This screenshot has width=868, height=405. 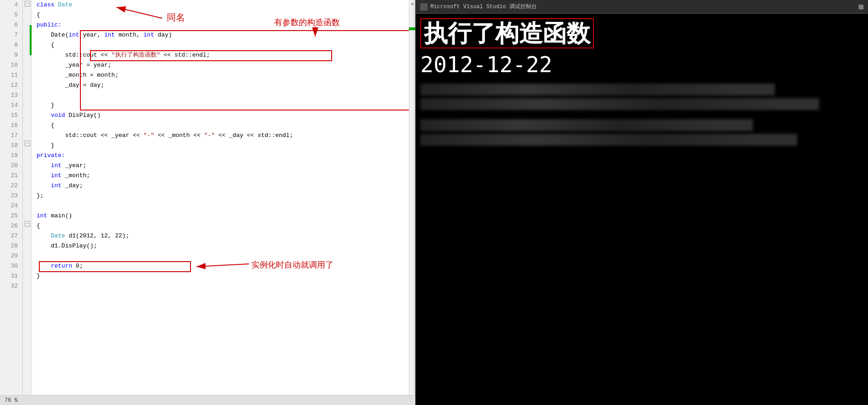 What do you see at coordinates (223, 186) in the screenshot?
I see `code-line-22: int _day;` at bounding box center [223, 186].